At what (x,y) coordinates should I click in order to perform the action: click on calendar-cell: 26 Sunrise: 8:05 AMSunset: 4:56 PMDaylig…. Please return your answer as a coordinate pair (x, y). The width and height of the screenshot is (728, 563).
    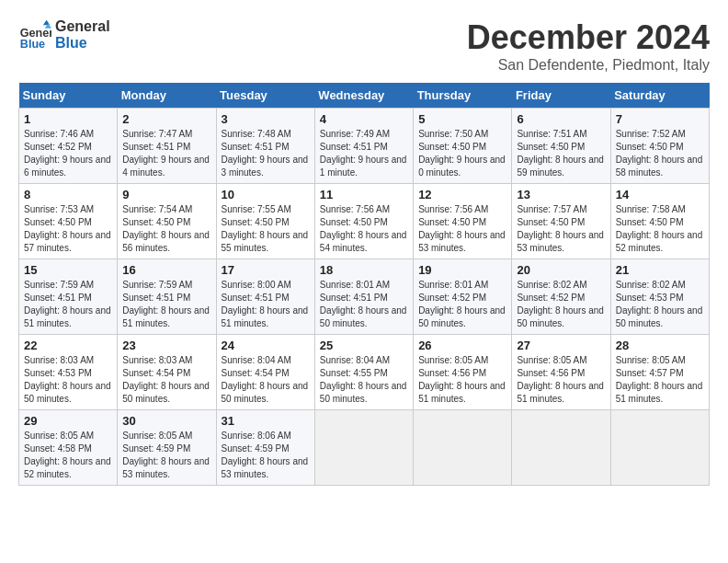
    Looking at the image, I should click on (463, 373).